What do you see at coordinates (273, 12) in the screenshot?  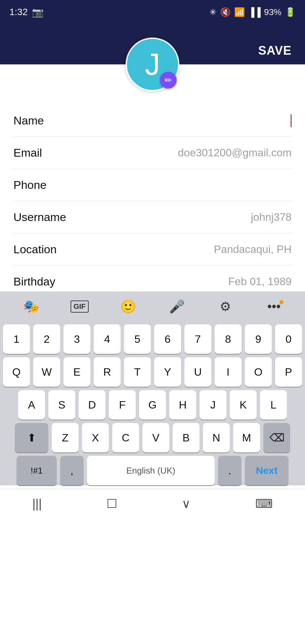 I see `battery-percent: 93%` at bounding box center [273, 12].